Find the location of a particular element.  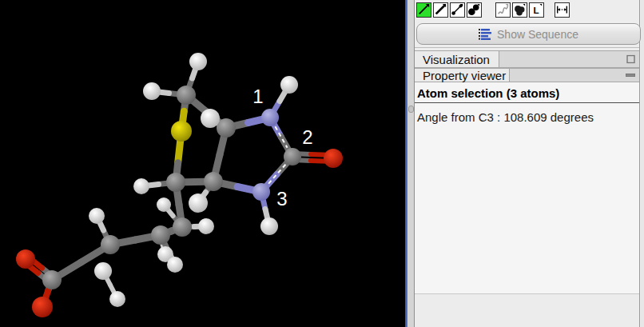

spacefill-icon is located at coordinates (475, 10).